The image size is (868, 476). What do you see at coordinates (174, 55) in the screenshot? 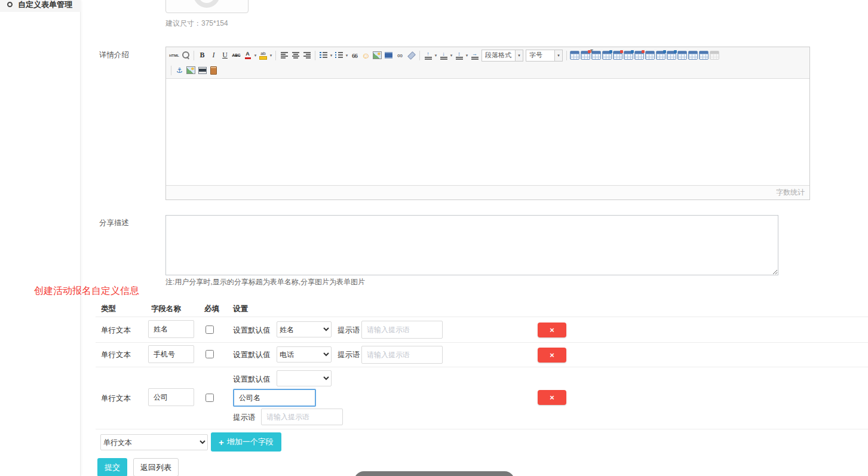
I see `source-html-icon` at bounding box center [174, 55].